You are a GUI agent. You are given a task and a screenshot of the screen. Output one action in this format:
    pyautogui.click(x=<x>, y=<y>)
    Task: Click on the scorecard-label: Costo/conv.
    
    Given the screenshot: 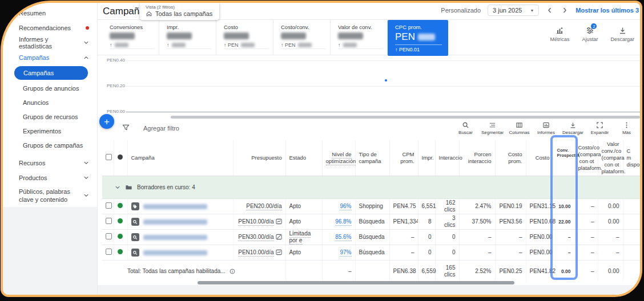 What is the action you would take?
    pyautogui.click(x=305, y=27)
    